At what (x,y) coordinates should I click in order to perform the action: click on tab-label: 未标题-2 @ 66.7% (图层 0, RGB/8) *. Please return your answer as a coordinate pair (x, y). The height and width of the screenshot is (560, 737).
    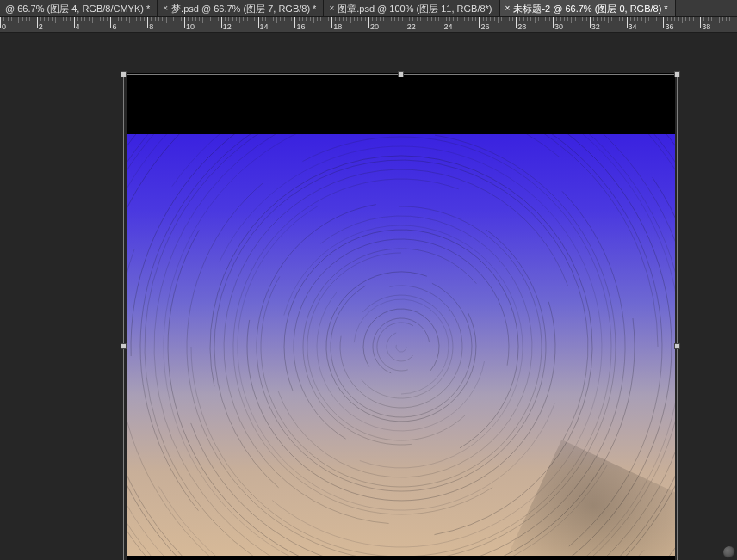
    Looking at the image, I should click on (591, 9).